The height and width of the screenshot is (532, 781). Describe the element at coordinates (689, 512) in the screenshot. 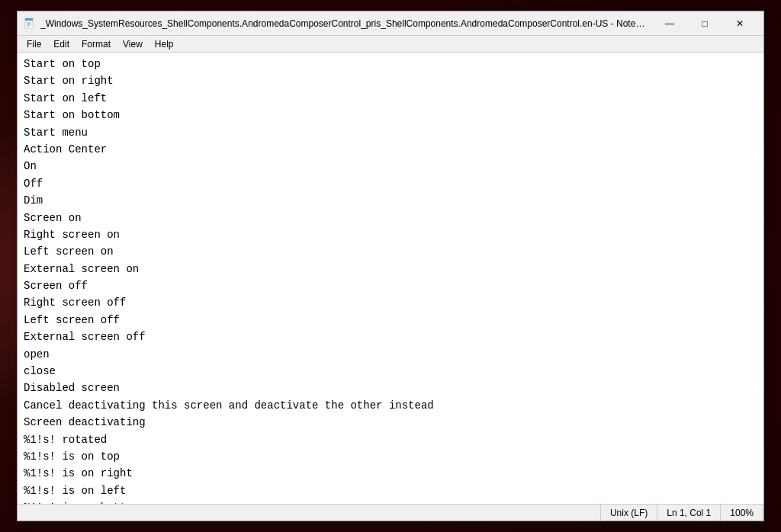

I see `status-position: Ln 1, Col 1` at that location.